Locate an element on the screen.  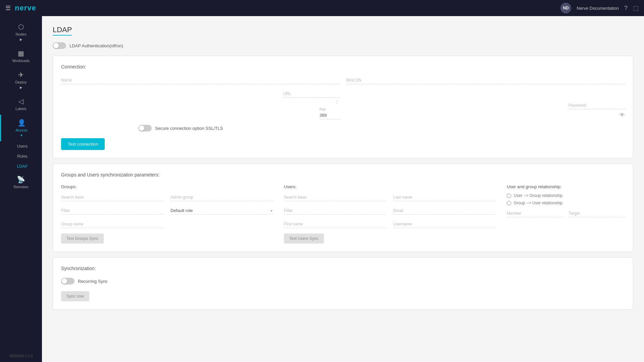
sync-columns: Groups: Default role is located at coordinates (343, 214).